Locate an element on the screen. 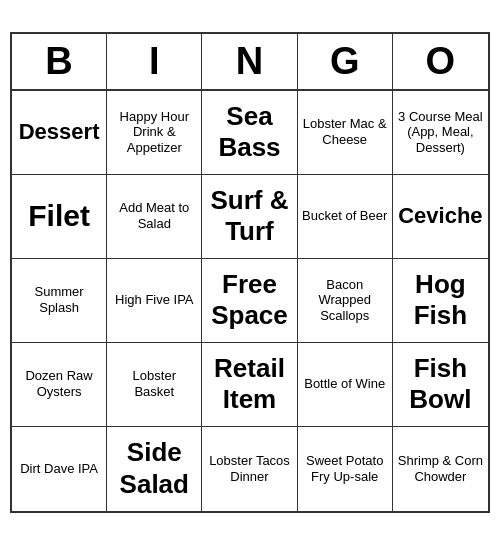 The height and width of the screenshot is (544, 500). bingo-cell-21: Side Salad is located at coordinates (154, 469).